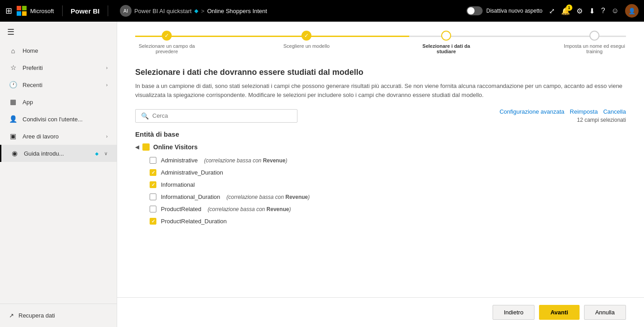 This screenshot has width=644, height=327. I want to click on diamond-icon: ◆, so click(196, 11).